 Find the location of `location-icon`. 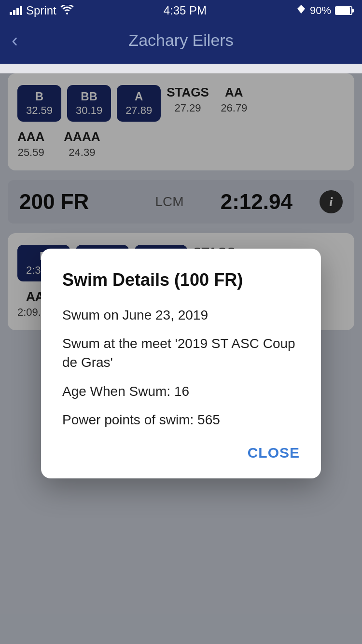

location-icon is located at coordinates (301, 11).